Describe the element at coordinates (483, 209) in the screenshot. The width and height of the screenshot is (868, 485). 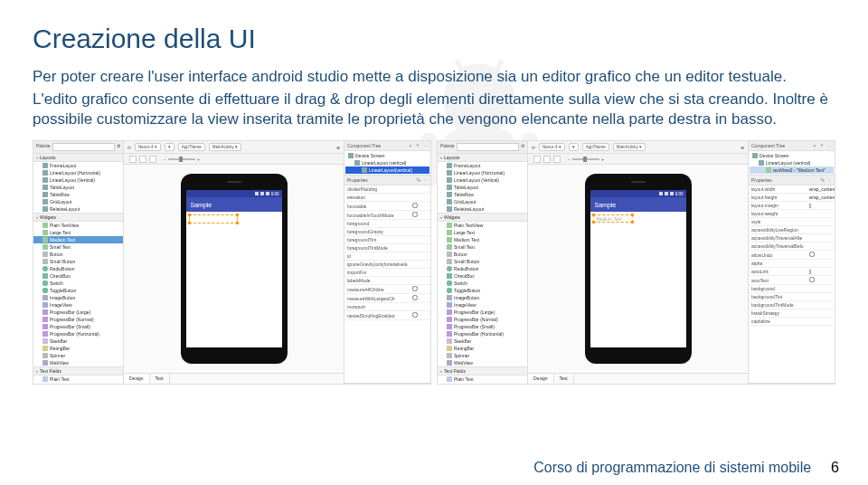
I see `palette-item: RelativeLayout` at that location.